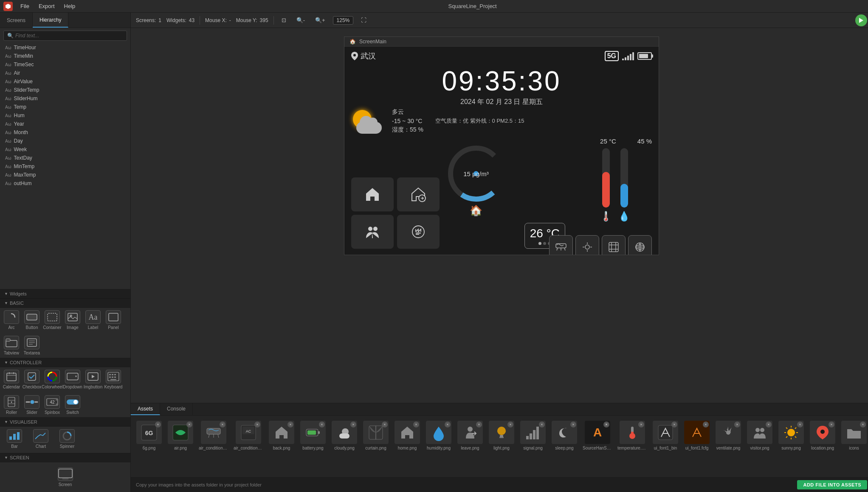 The height and width of the screenshot is (492, 868). I want to click on widgets-section-header: ▼ Widgets, so click(65, 294).